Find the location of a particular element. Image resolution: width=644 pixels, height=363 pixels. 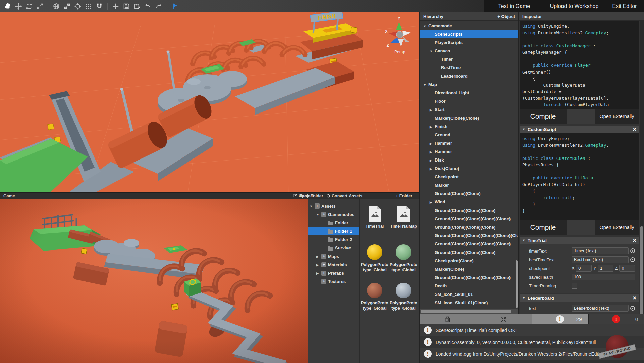

hierarchy-item: Ground(Clone)(Clone)(Clone)(Clone)(Clone… is located at coordinates (469, 236).